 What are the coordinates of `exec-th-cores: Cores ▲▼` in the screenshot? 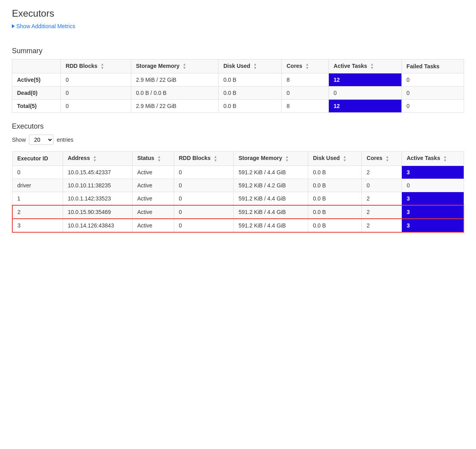 It's located at (382, 159).